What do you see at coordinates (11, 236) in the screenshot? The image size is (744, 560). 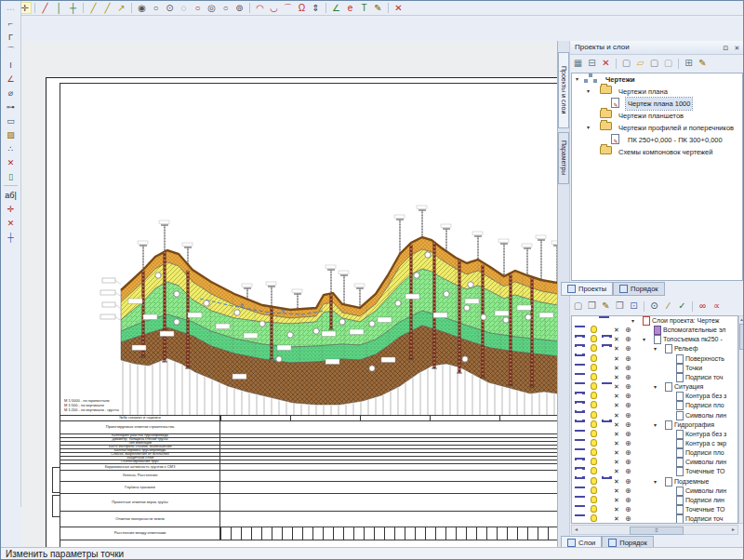 I see `crosshair: ┼` at bounding box center [11, 236].